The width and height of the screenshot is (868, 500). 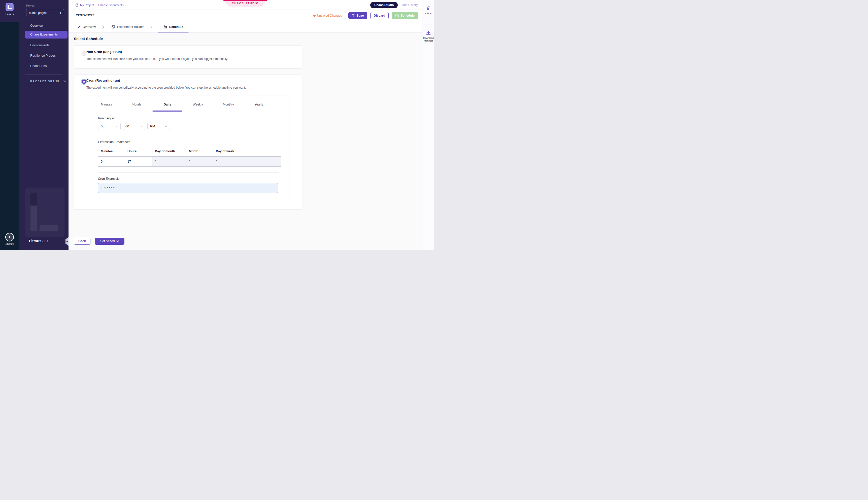 I want to click on avatar-letter: A, so click(x=10, y=237).